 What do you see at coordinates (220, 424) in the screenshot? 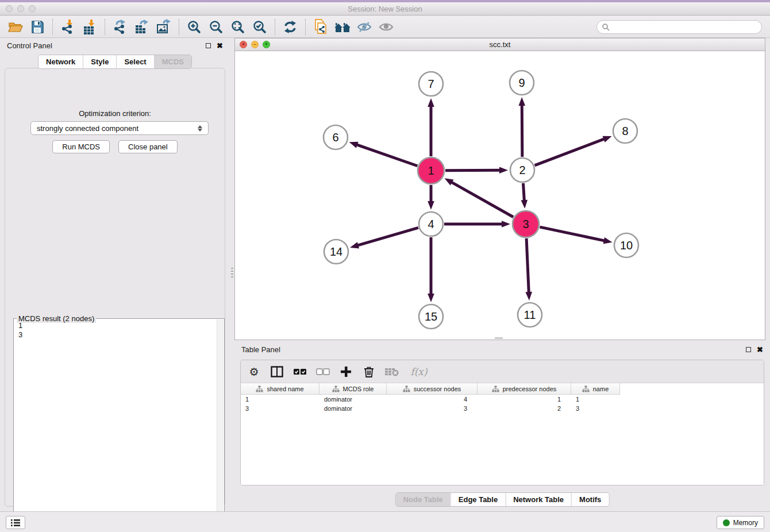
I see `result-scrollbar` at bounding box center [220, 424].